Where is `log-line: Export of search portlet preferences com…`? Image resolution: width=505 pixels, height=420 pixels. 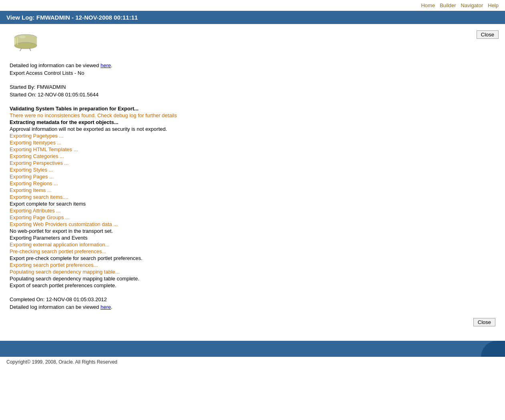 log-line: Export of search portlet preferences com… is located at coordinates (252, 286).